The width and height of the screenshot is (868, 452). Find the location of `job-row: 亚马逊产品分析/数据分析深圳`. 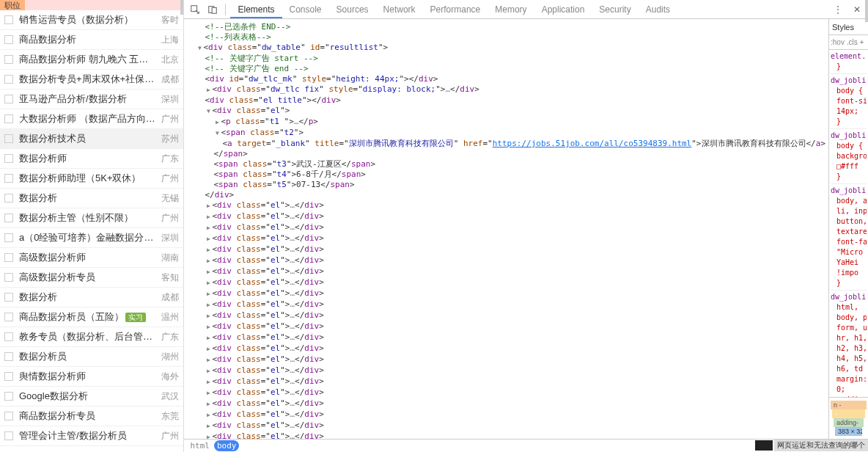

job-row: 亚马逊产品分析/数据分析深圳 is located at coordinates (92, 100).